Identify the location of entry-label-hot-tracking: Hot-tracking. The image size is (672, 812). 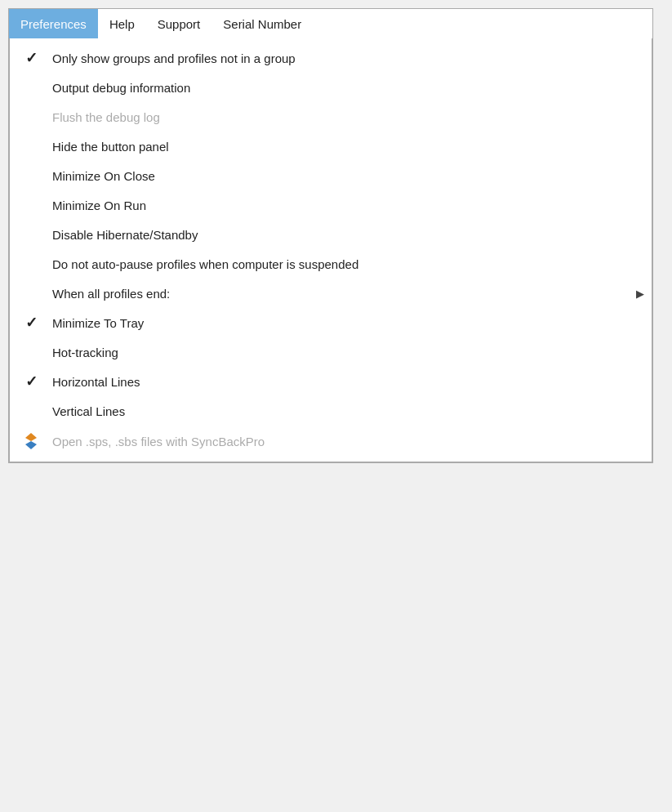
(352, 353).